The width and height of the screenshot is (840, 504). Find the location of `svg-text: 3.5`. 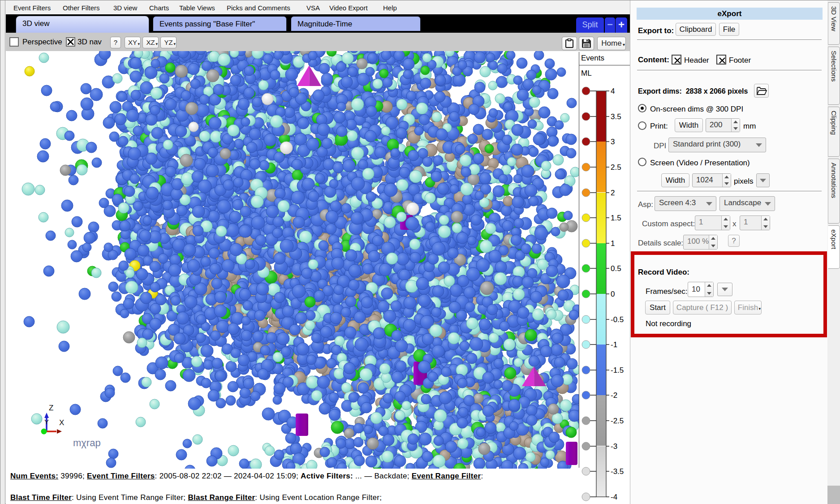

svg-text: 3.5 is located at coordinates (616, 116).